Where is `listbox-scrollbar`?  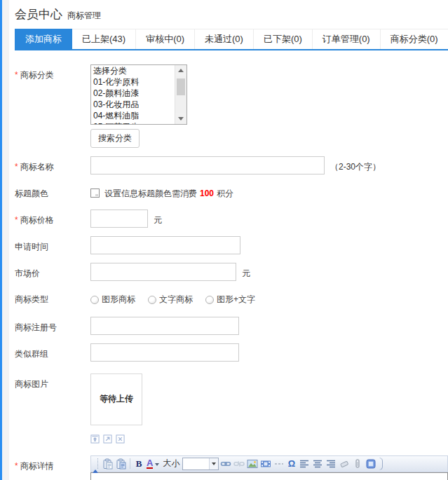 listbox-scrollbar is located at coordinates (181, 95).